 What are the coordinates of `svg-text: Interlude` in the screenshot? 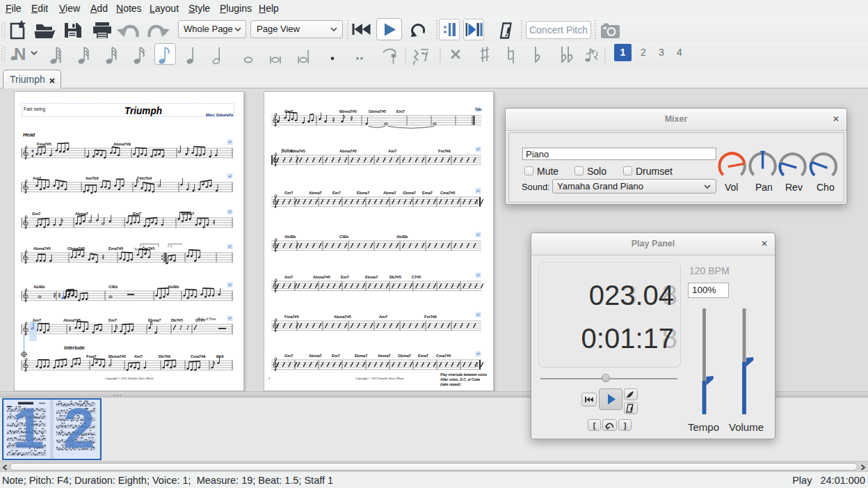 It's located at (74, 348).